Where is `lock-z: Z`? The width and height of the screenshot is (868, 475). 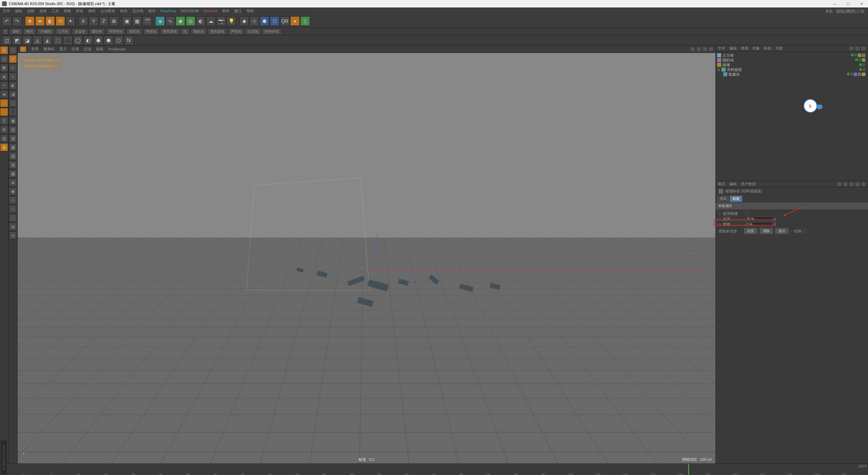 lock-z: Z is located at coordinates (104, 21).